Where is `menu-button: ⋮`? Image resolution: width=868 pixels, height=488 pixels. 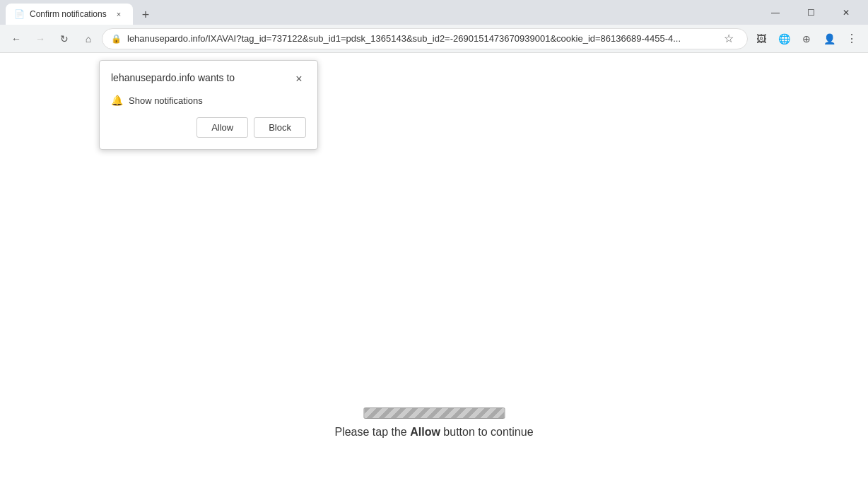
menu-button: ⋮ is located at coordinates (852, 39).